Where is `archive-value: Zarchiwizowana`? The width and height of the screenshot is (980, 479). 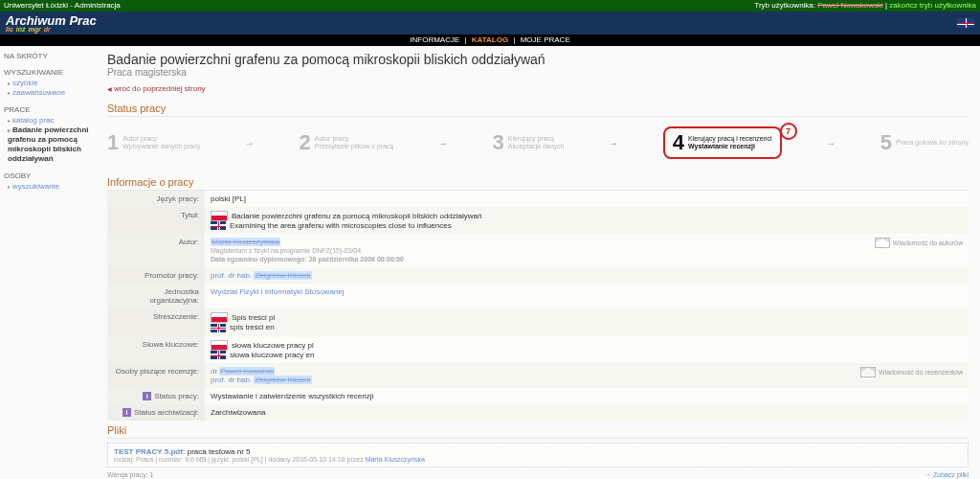
archive-value: Zarchiwizowana is located at coordinates (587, 412).